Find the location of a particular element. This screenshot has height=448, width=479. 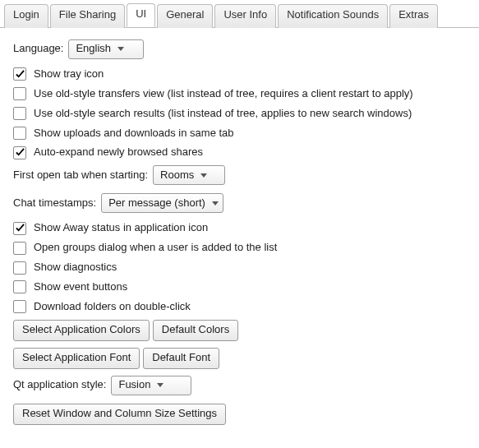

download-dblclick-checkbox is located at coordinates (20, 307).